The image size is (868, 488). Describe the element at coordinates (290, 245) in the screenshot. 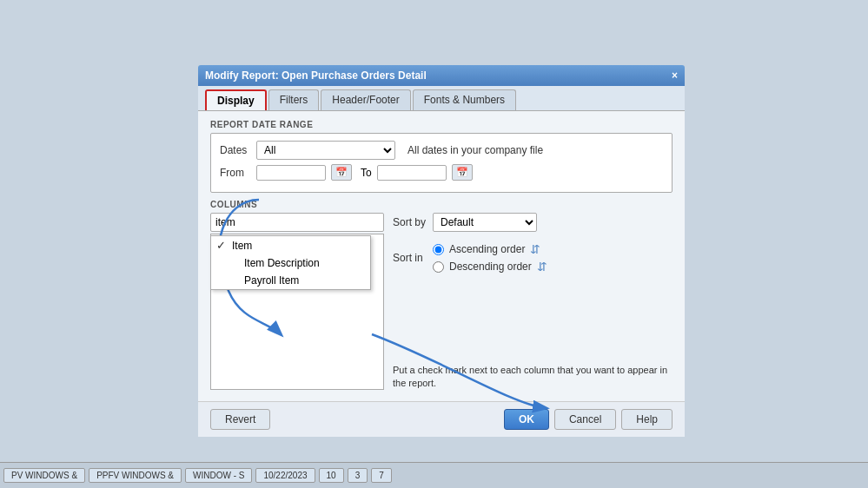

I see `dropdown-item-item: ✓ Item` at that location.